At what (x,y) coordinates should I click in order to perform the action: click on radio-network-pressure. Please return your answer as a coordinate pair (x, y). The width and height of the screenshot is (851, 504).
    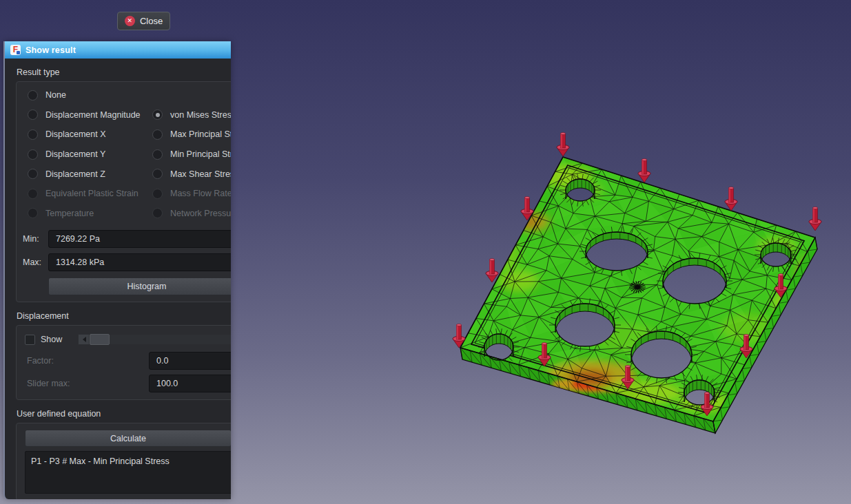
    Looking at the image, I should click on (157, 213).